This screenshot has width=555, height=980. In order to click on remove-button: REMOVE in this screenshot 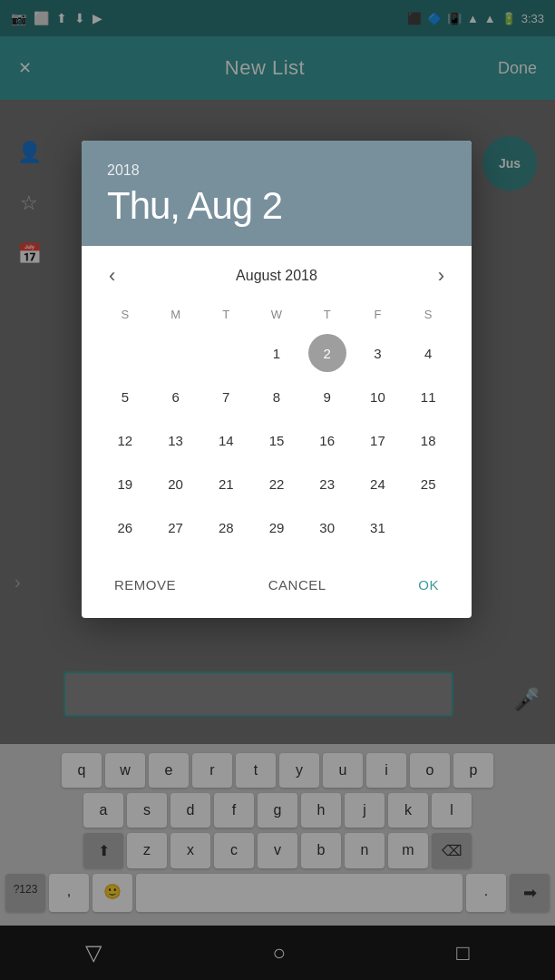, I will do `click(145, 584)`.